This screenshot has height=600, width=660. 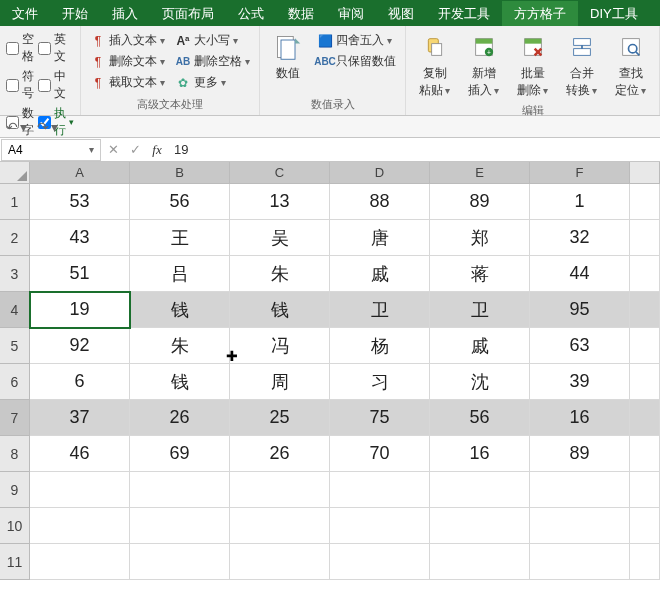 What do you see at coordinates (580, 310) in the screenshot?
I see `cell: 95` at bounding box center [580, 310].